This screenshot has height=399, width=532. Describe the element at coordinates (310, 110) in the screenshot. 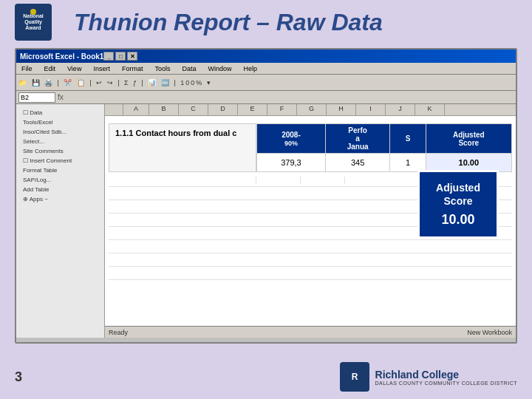

I see `column-headers: A B C D E F G H I J K` at that location.